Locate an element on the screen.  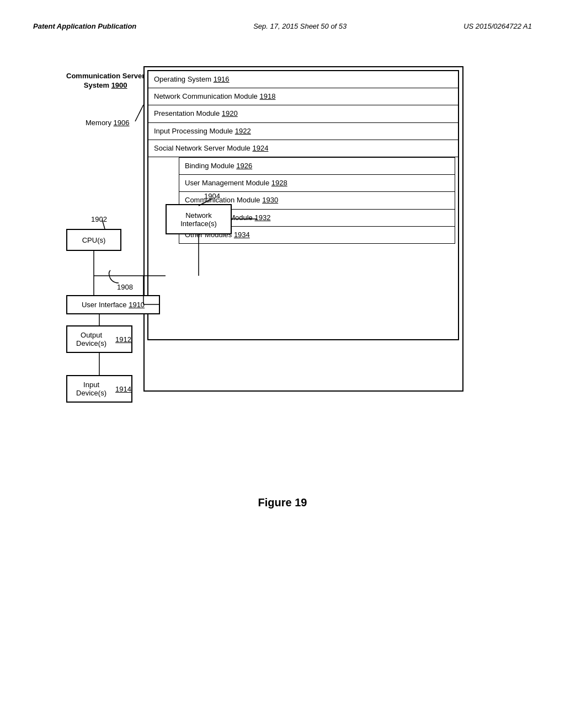
page-header: Patent Application Publication Sep. 17, … is located at coordinates (282, 28).